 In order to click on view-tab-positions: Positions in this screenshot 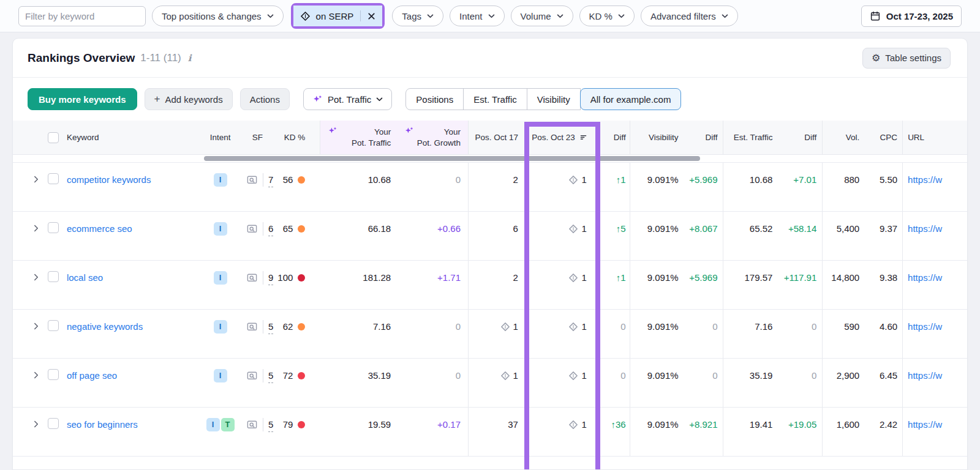, I will do `click(435, 99)`.